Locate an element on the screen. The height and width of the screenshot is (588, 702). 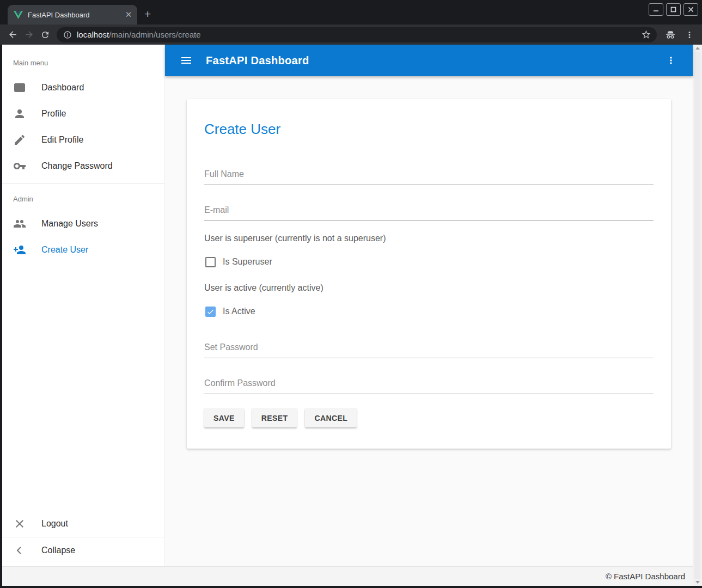
active-hint: User is active (currently active) is located at coordinates (429, 287).